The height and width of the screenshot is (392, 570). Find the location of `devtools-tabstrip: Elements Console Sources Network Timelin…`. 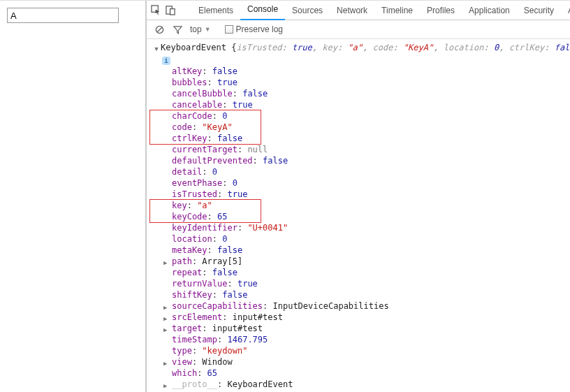

devtools-tabstrip: Elements Console Sources Network Timelin… is located at coordinates (358, 10).